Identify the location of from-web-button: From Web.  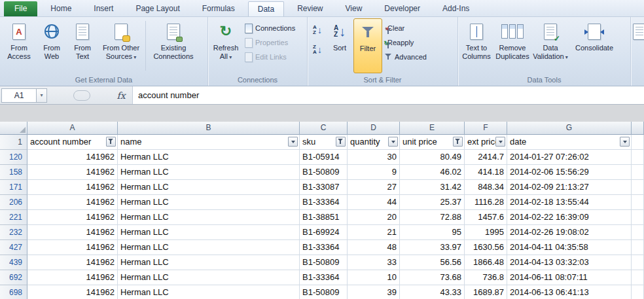
(52, 46).